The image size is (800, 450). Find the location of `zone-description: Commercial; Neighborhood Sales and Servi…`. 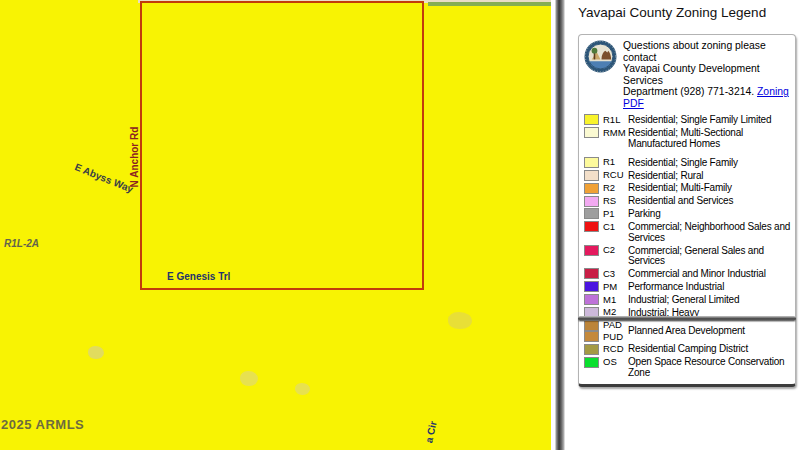

zone-description: Commercial; Neighborhood Sales and Servi… is located at coordinates (710, 233).